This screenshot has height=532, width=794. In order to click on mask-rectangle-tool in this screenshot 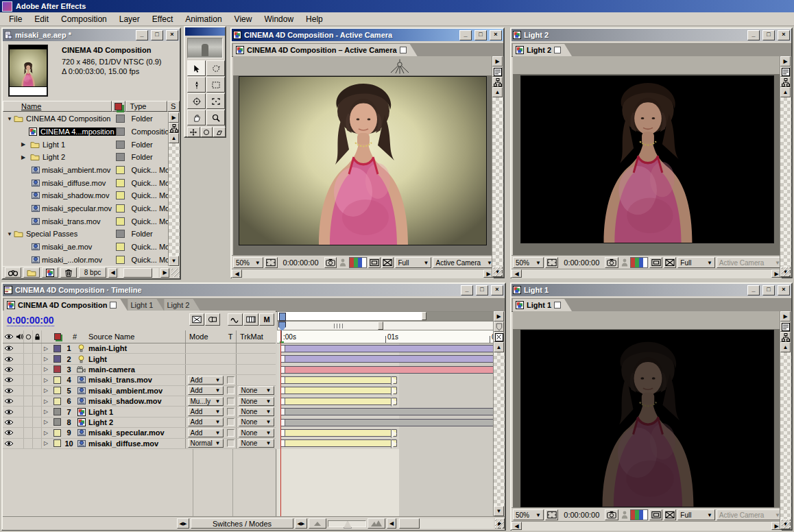, I will do `click(215, 85)`.